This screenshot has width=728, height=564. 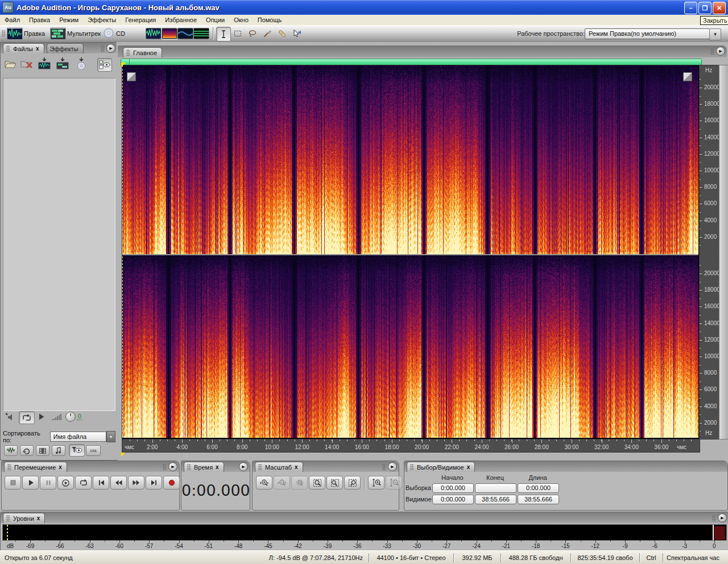 I want to click on marquee-selection-tool, so click(x=238, y=34).